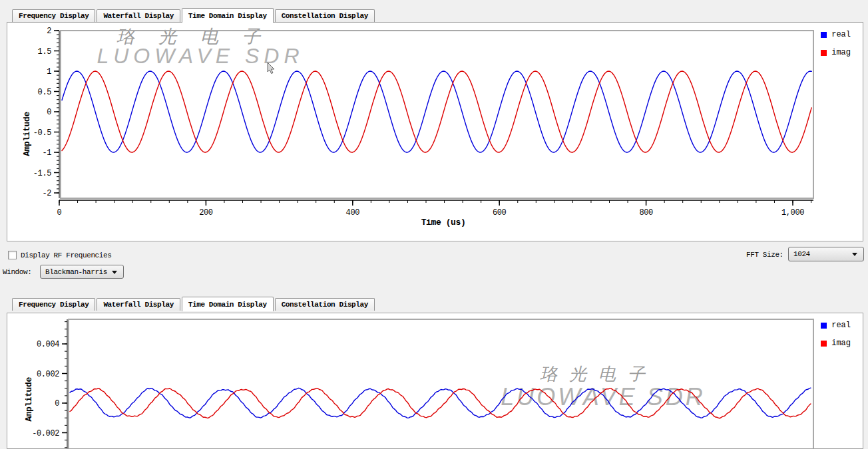 This screenshot has height=449, width=868. I want to click on window-select: Blackman-harris, so click(82, 271).